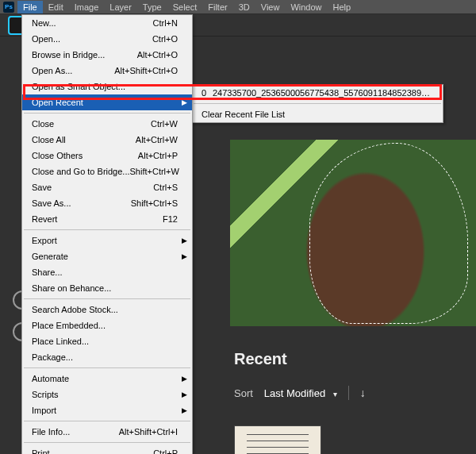 This screenshot has height=454, width=476. Describe the element at coordinates (107, 410) in the screenshot. I see `menu-item-import: Import▶` at that location.